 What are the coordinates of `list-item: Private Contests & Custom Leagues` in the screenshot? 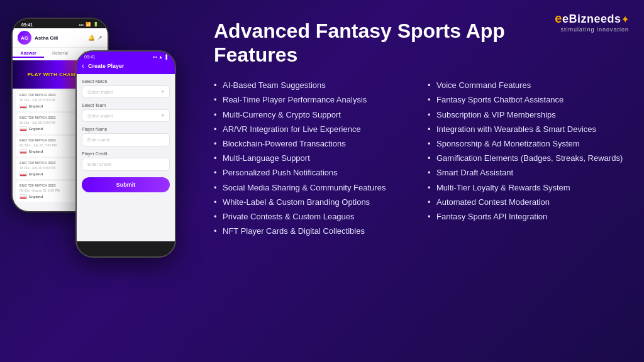 It's located at (314, 216).